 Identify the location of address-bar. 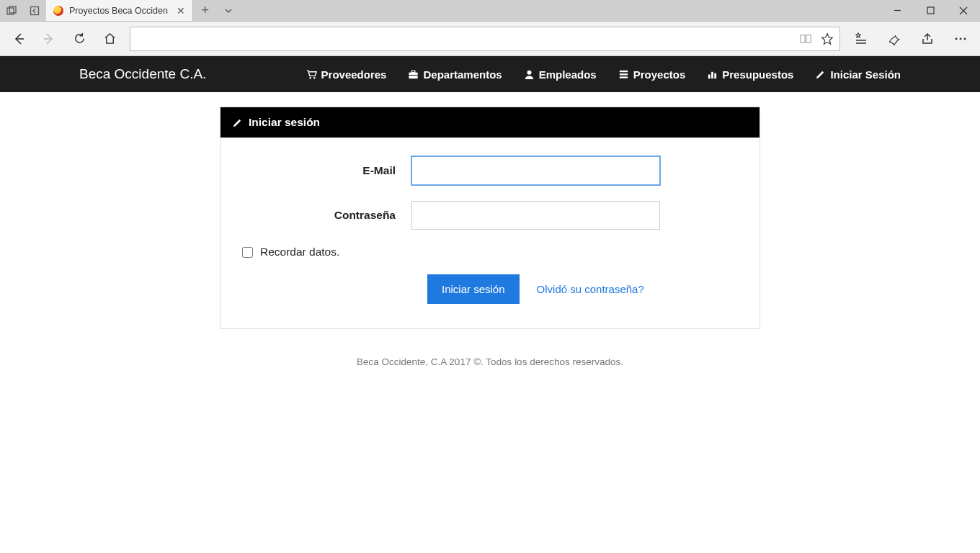
(485, 39).